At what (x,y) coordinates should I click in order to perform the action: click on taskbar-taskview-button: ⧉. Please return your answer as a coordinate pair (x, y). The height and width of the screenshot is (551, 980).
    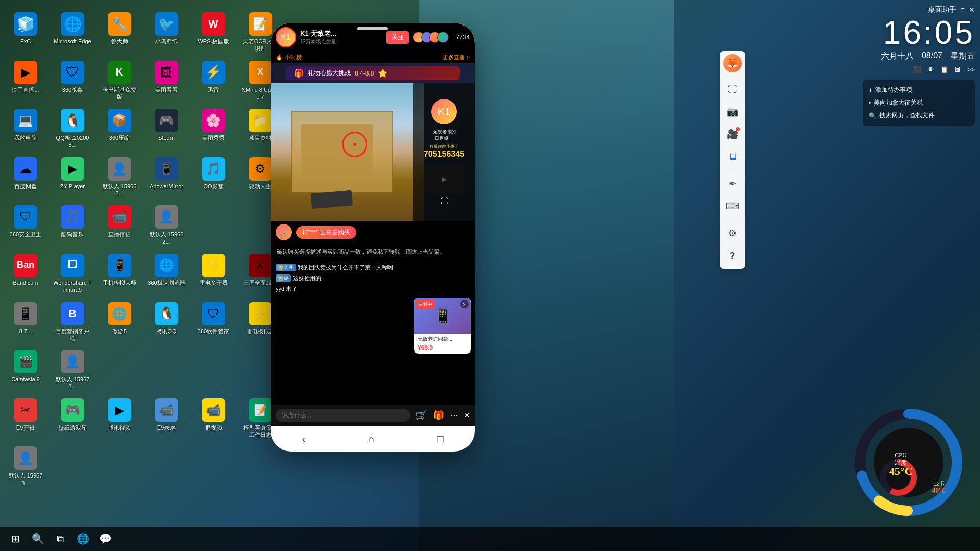
    Looking at the image, I should click on (60, 539).